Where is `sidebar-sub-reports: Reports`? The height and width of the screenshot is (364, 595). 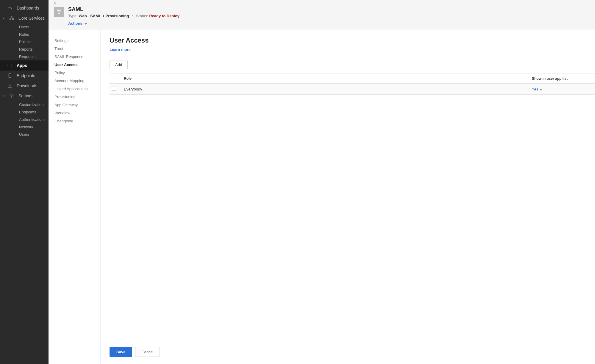
sidebar-sub-reports: Reports is located at coordinates (24, 49).